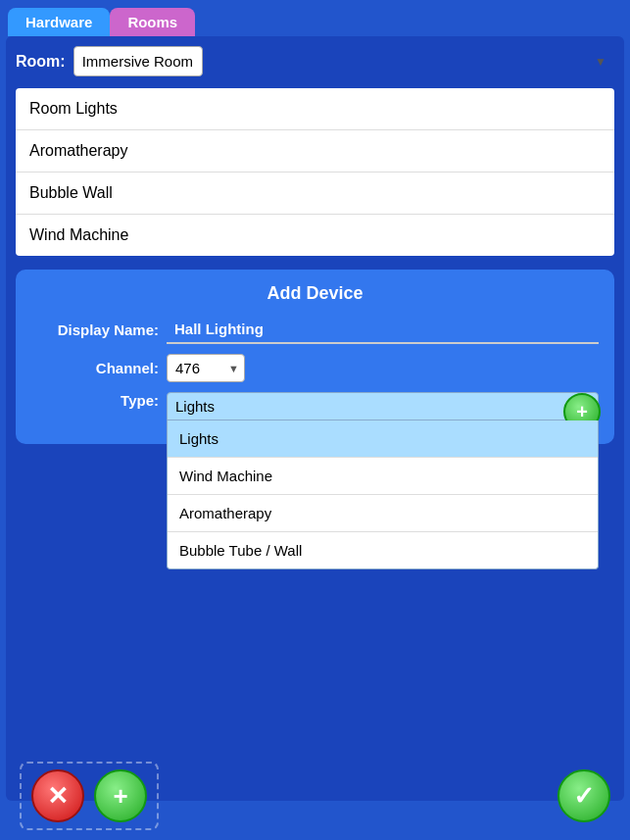  Describe the element at coordinates (382, 439) in the screenshot. I see `type-option-lights: Lights` at that location.